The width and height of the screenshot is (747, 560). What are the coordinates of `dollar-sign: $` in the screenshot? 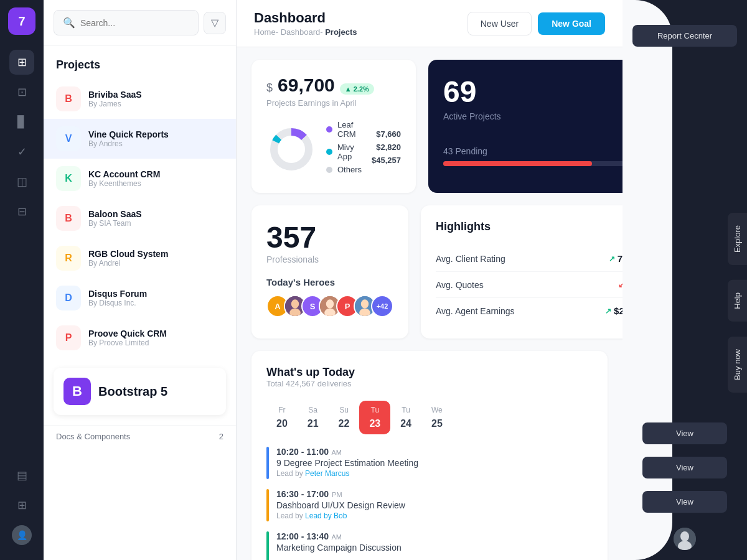 It's located at (270, 88).